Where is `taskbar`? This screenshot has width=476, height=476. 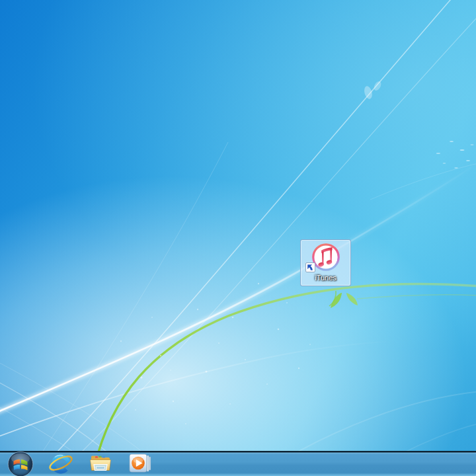
taskbar is located at coordinates (238, 463).